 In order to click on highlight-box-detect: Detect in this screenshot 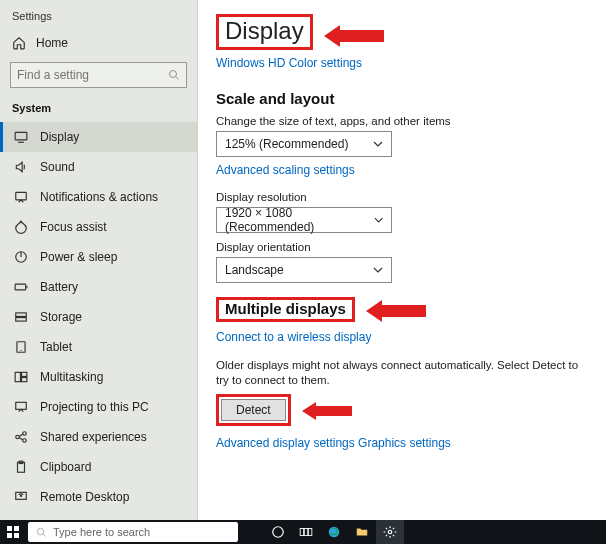, I will do `click(254, 410)`.